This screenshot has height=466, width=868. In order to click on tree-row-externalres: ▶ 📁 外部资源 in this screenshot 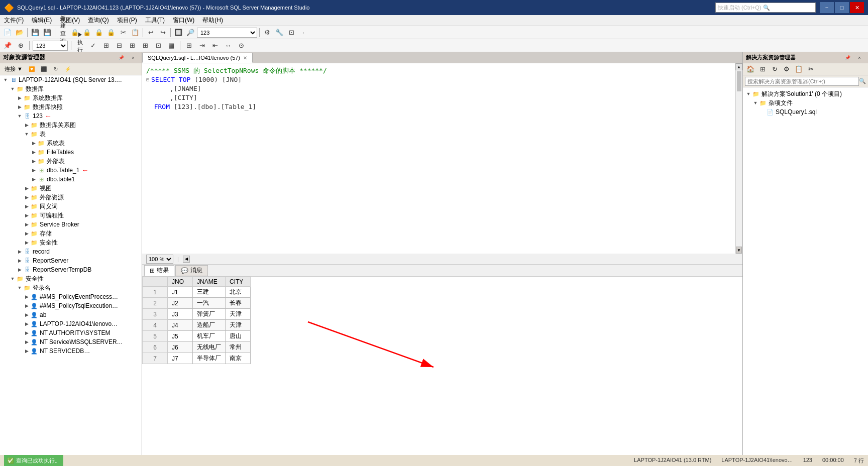, I will do `click(81, 197)`.